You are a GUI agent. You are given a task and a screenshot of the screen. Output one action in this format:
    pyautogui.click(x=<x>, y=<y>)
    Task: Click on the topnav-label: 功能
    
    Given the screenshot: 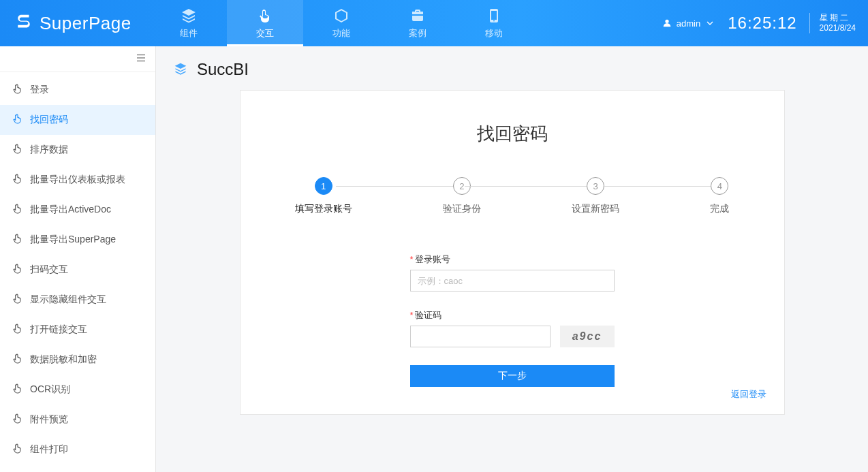 What is the action you would take?
    pyautogui.click(x=341, y=33)
    